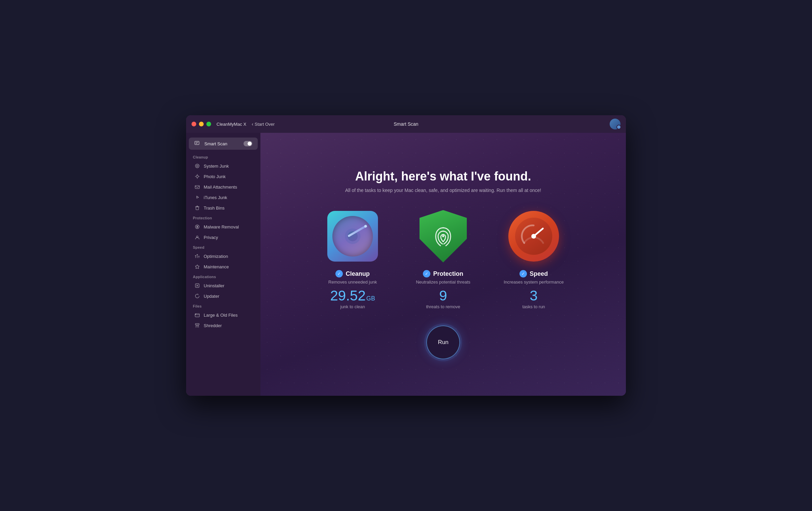  Describe the element at coordinates (223, 276) in the screenshot. I see `section-applications: Applications` at that location.